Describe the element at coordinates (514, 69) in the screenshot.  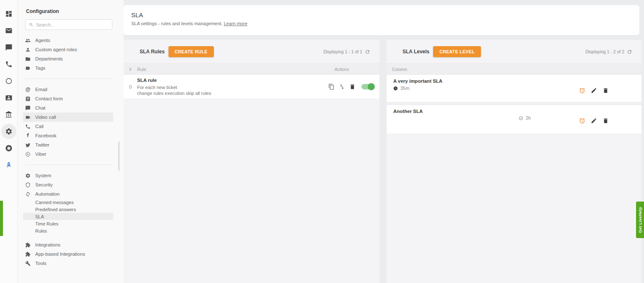
I see `levels-table-header: Column` at that location.